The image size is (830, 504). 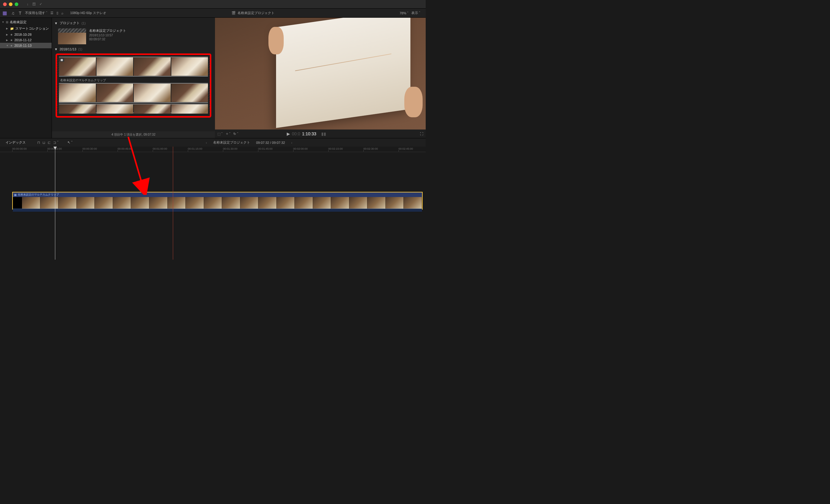 What do you see at coordinates (213, 203) in the screenshot?
I see `timeline: 00:00:00:0000:00:15:0000:00:30:0000:00:4…` at bounding box center [213, 203].